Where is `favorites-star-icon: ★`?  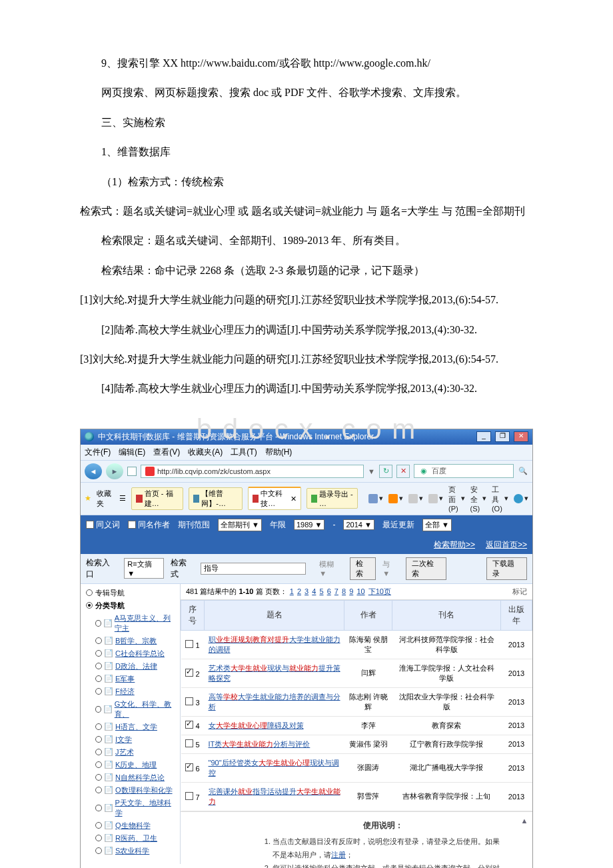
favorites-star-icon: ★ is located at coordinates (88, 499).